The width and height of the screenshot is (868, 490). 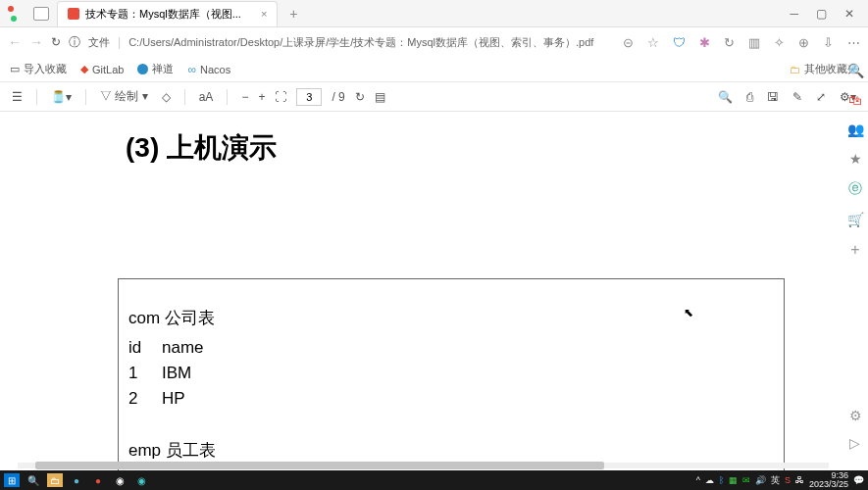 What do you see at coordinates (829, 480) in the screenshot?
I see `taskbar-clock: 9:36 2023/3/25` at bounding box center [829, 480].